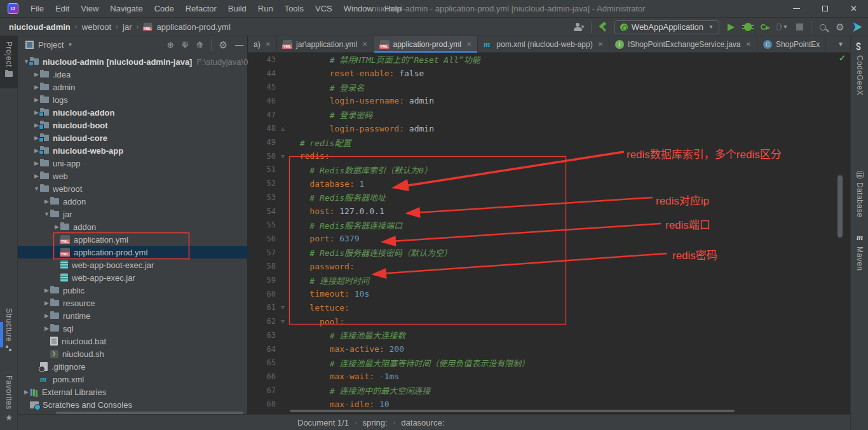 The width and height of the screenshot is (868, 430). I want to click on profiler-button: ▼, so click(782, 27).